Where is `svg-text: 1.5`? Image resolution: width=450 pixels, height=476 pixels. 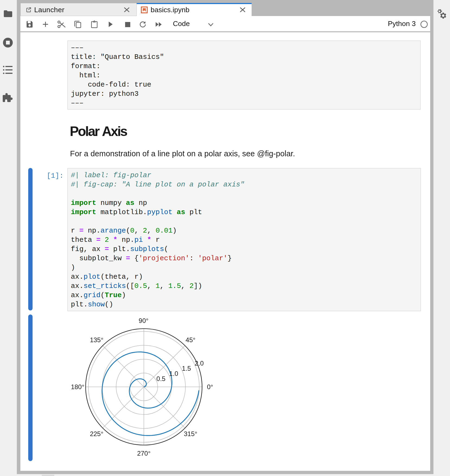 svg-text: 1.5 is located at coordinates (186, 369).